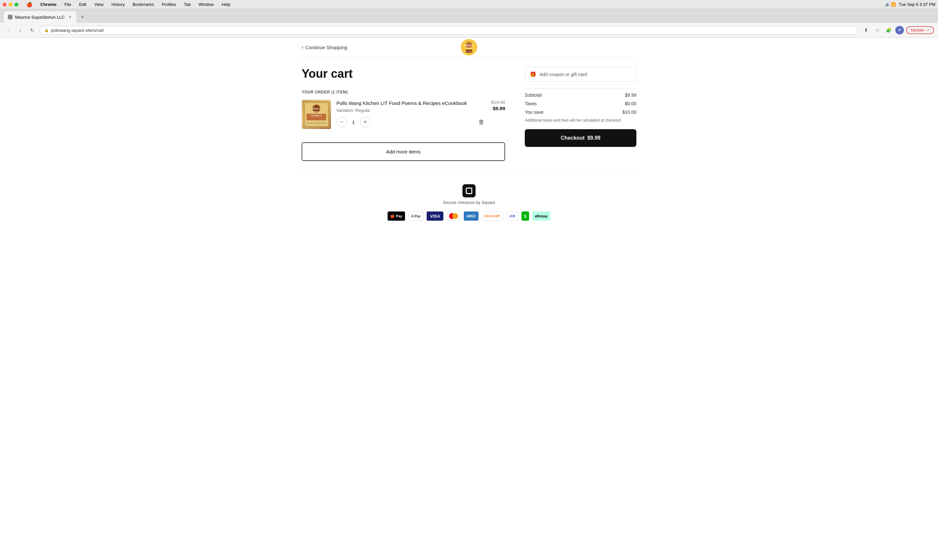 Image resolution: width=938 pixels, height=560 pixels. What do you see at coordinates (469, 191) in the screenshot?
I see `square-logo` at bounding box center [469, 191].